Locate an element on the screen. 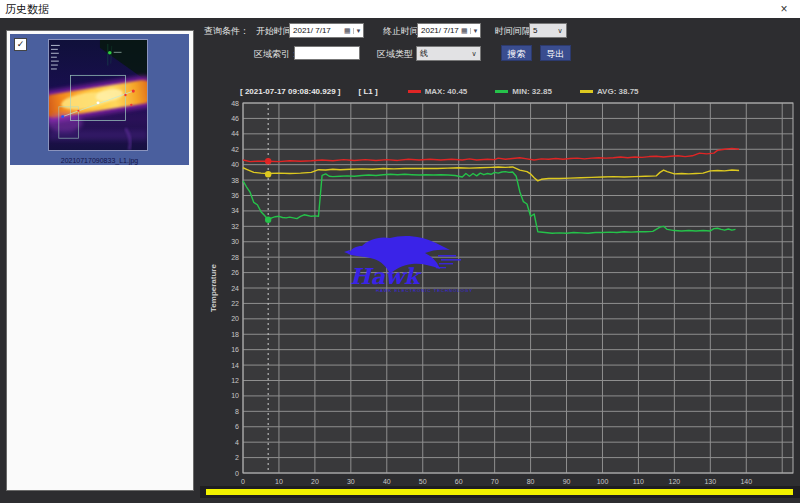  y-tick-label: 8 is located at coordinates (237, 412).